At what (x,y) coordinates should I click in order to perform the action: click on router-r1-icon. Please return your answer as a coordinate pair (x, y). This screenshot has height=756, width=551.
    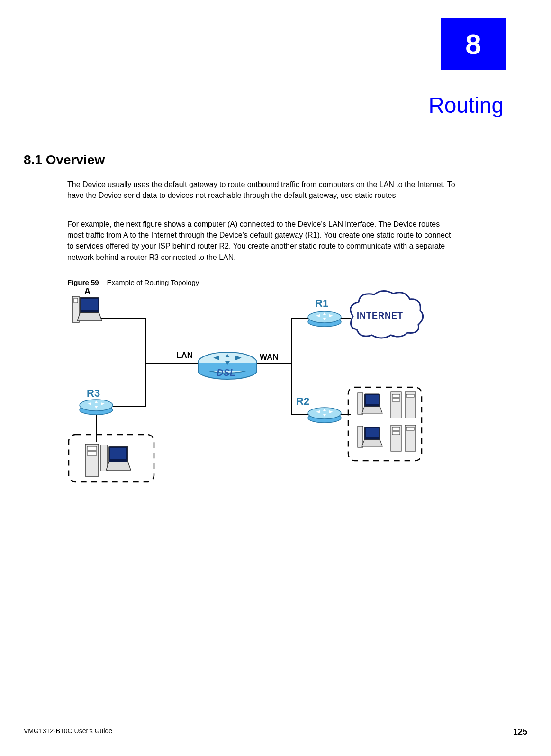
    Looking at the image, I should click on (325, 319).